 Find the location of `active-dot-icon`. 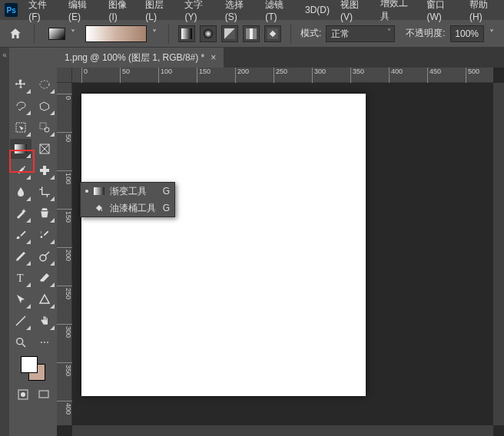

active-dot-icon is located at coordinates (87, 191).